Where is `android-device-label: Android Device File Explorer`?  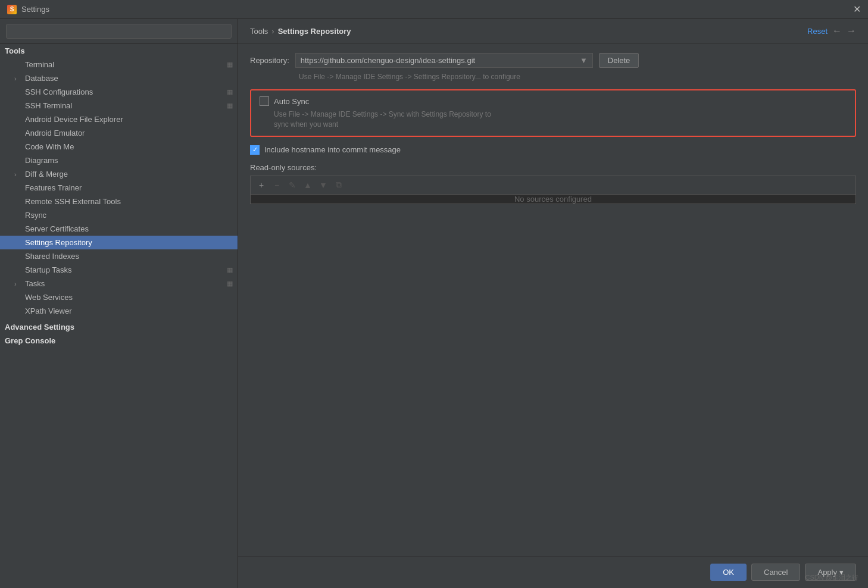
android-device-label: Android Device File Explorer is located at coordinates (74, 119).